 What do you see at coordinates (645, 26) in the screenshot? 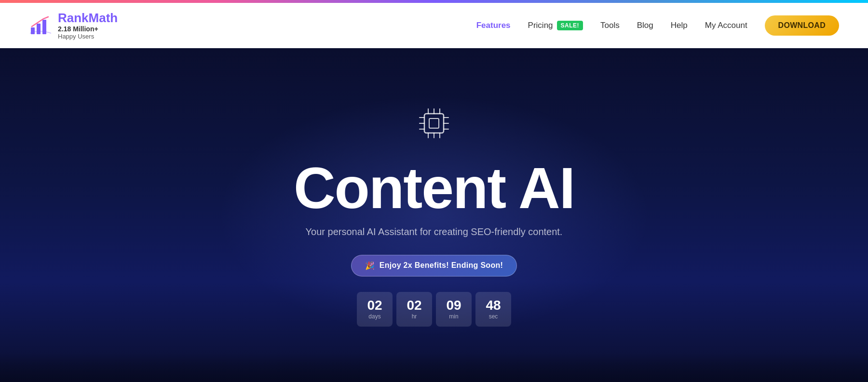
I see `nav-item-blog: Blog` at bounding box center [645, 26].